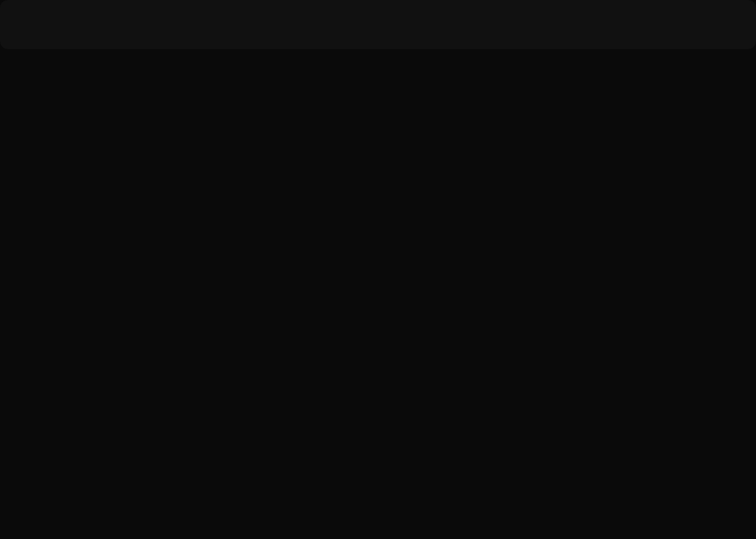 The width and height of the screenshot is (756, 539). What do you see at coordinates (38, 38) in the screenshot?
I see `bg-counter-chip: s (1/3)` at bounding box center [38, 38].